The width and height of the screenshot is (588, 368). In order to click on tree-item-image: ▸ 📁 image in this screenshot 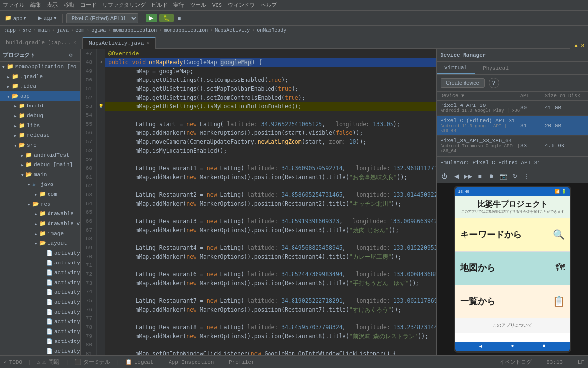, I will do `click(40, 234)`.